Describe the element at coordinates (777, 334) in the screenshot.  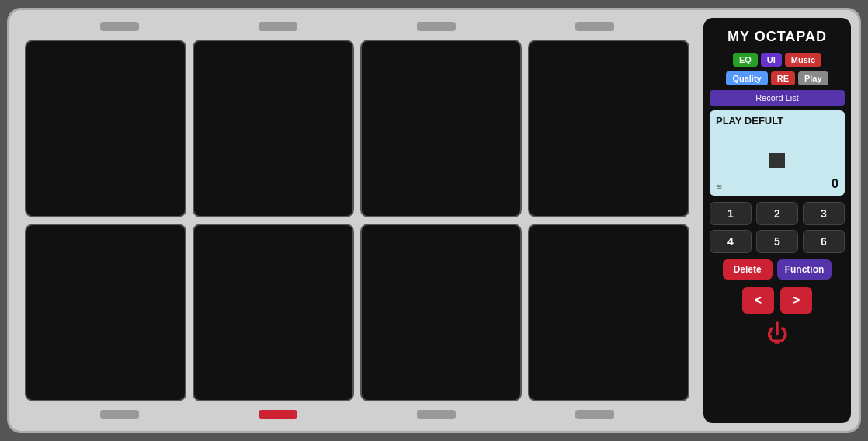
I see `power-row: ⏻` at that location.